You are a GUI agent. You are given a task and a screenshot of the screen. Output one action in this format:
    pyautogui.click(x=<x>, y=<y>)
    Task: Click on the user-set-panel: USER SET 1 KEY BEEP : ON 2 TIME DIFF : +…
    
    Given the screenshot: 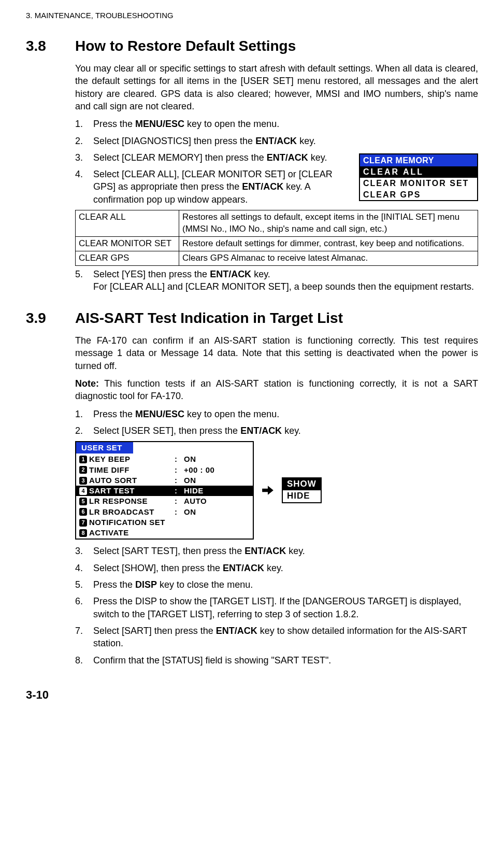 What is the action you would take?
    pyautogui.click(x=165, y=490)
    